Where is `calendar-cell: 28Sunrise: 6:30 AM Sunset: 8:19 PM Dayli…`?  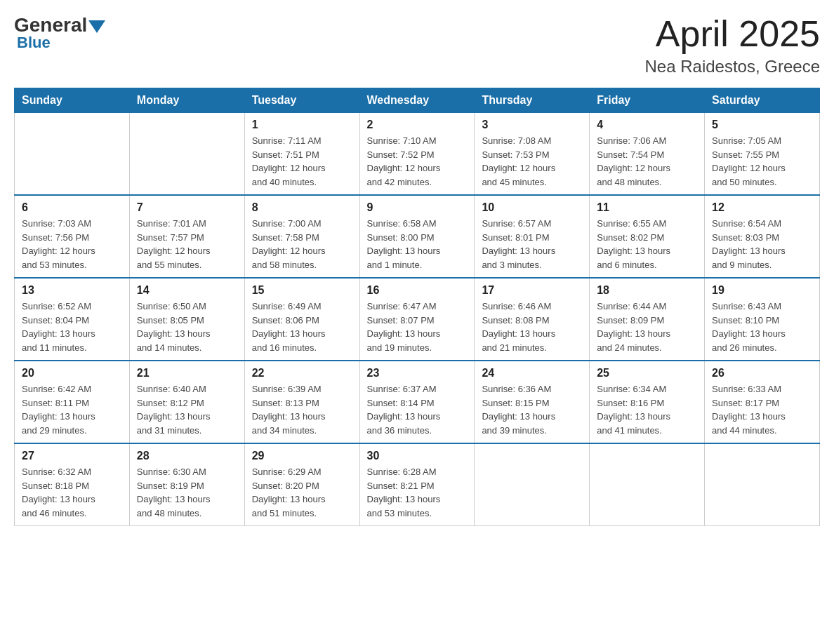 calendar-cell: 28Sunrise: 6:30 AM Sunset: 8:19 PM Dayli… is located at coordinates (187, 485).